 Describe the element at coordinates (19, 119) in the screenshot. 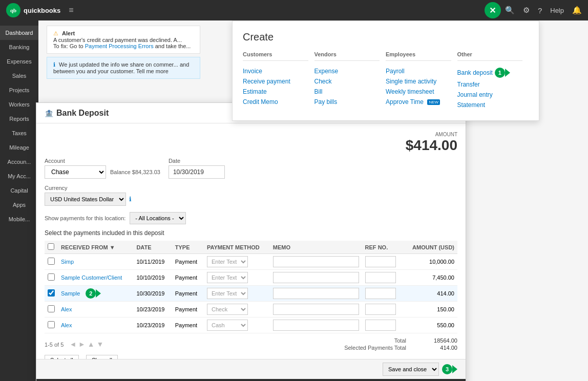

I see `sidebar-item-reports: Reports` at that location.